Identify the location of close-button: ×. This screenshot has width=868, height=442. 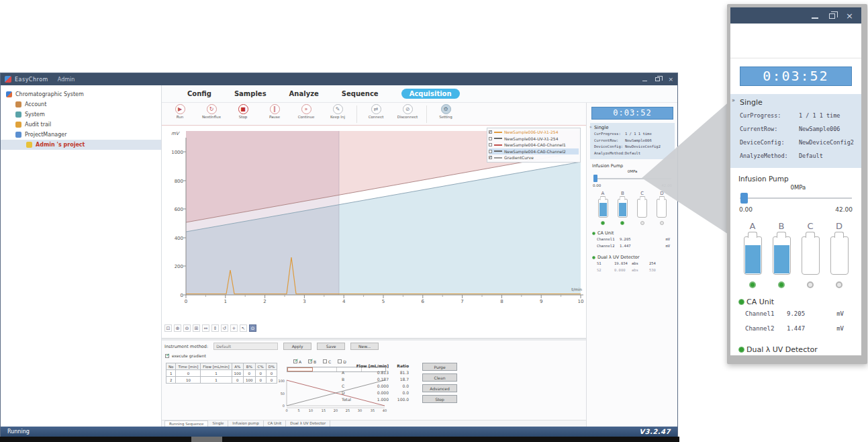
(671, 79).